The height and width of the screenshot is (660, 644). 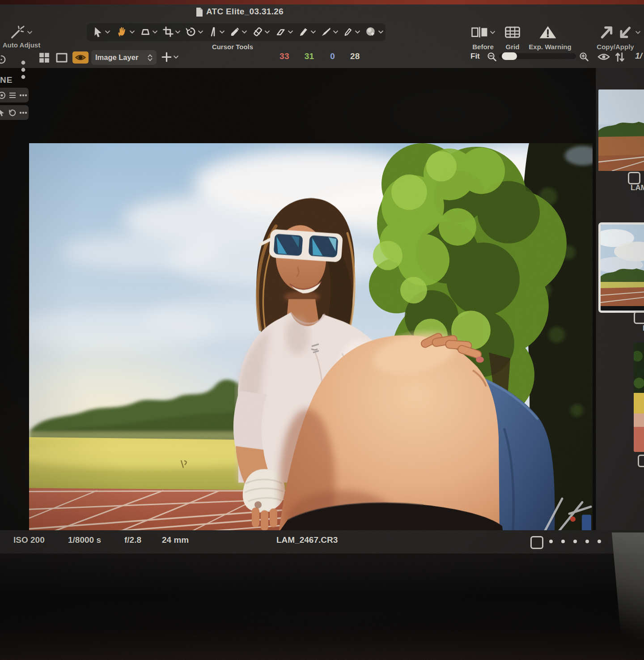 What do you see at coordinates (639, 318) in the screenshot?
I see `thumbnail-2-checkbox` at bounding box center [639, 318].